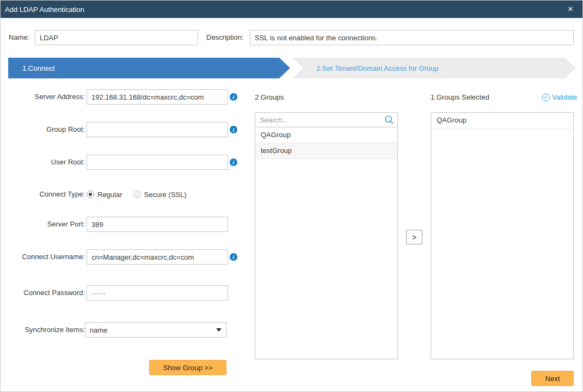  I want to click on name-input, so click(116, 38).